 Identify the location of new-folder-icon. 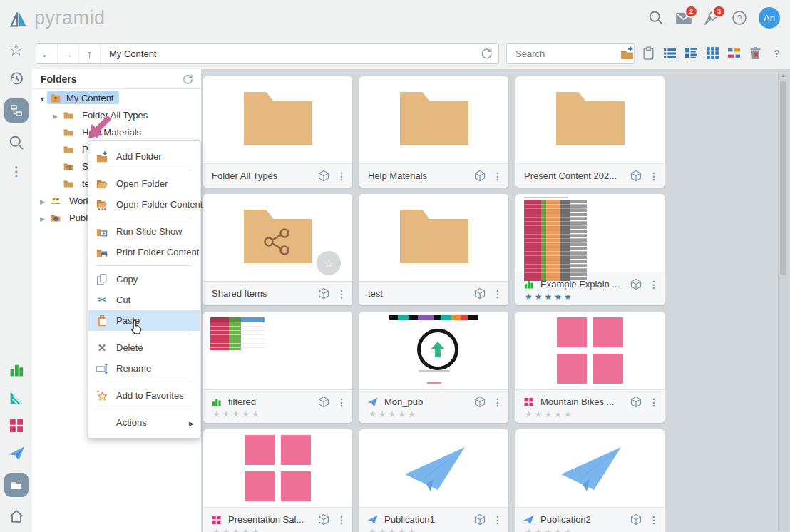
(627, 53).